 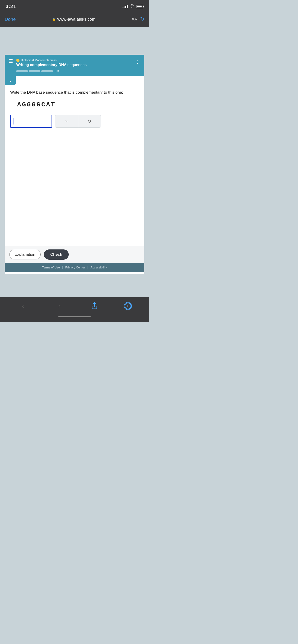 I want to click on status-time: 3:21, so click(x=11, y=6).